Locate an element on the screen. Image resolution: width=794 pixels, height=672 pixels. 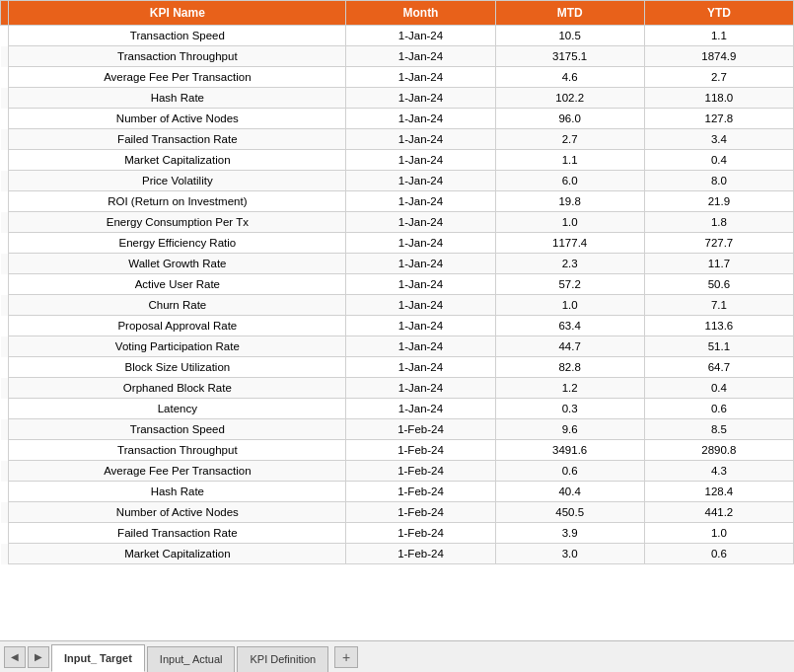
mtd-cell: 102.2 is located at coordinates (570, 99).